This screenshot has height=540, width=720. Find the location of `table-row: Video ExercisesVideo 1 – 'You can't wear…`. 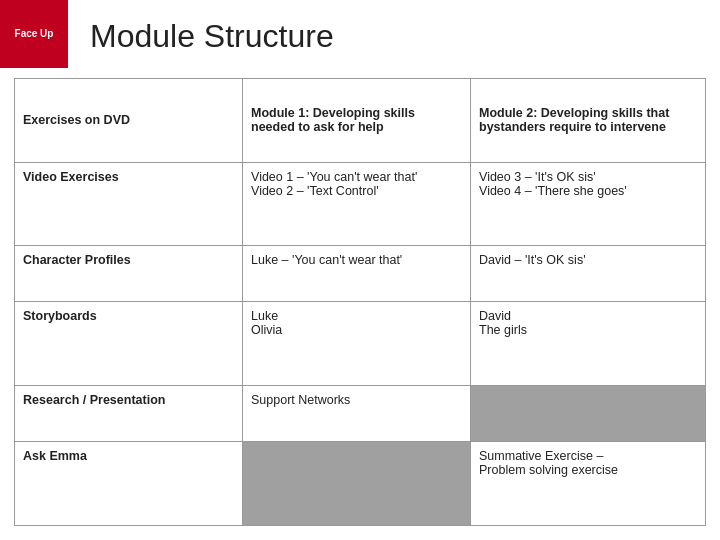

table-row: Video ExercisesVideo 1 – 'You can't wear… is located at coordinates (360, 204).